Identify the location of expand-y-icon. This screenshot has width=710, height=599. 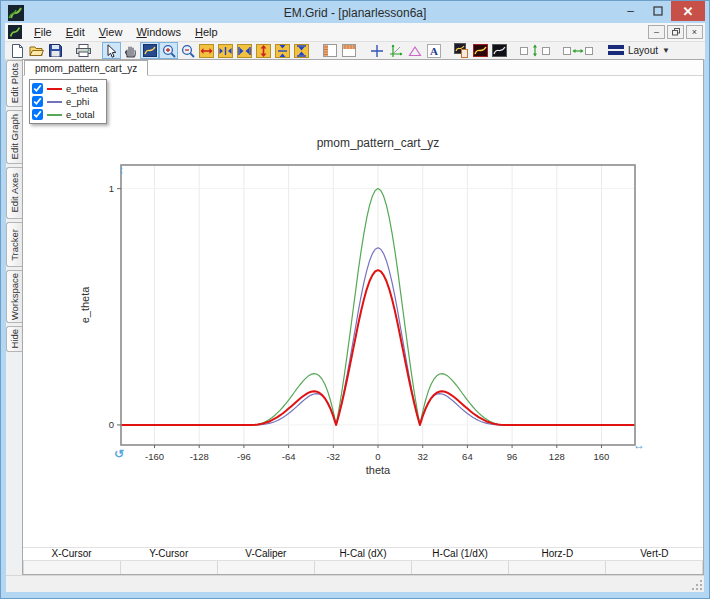
(264, 51).